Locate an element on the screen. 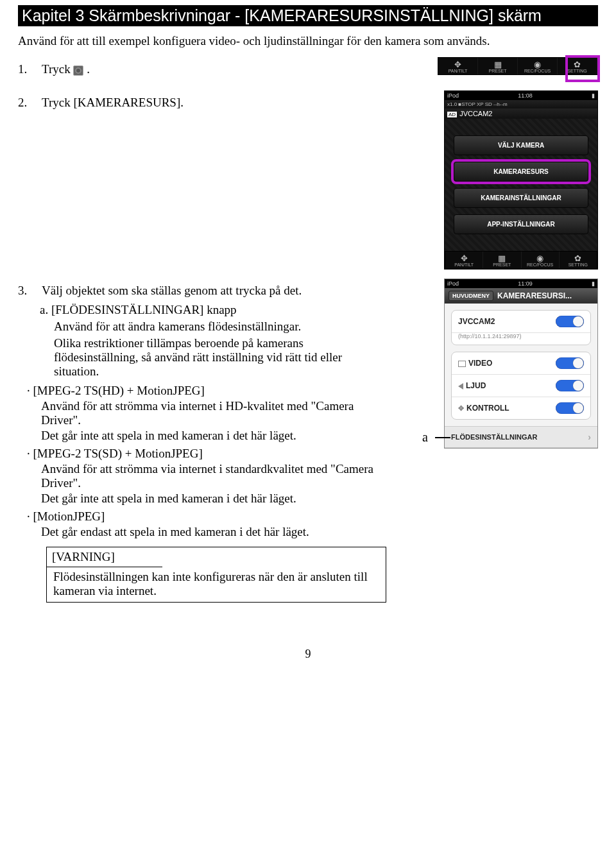  camera-brand: ADJVCCAM2 is located at coordinates (521, 114).